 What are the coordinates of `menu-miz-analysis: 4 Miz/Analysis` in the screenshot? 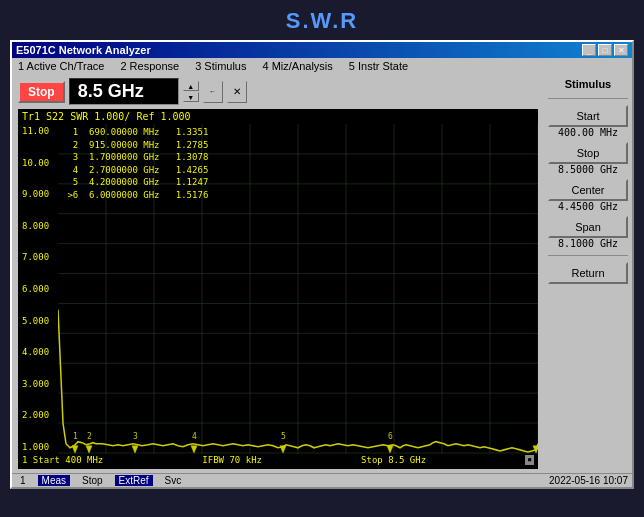 It's located at (297, 66).